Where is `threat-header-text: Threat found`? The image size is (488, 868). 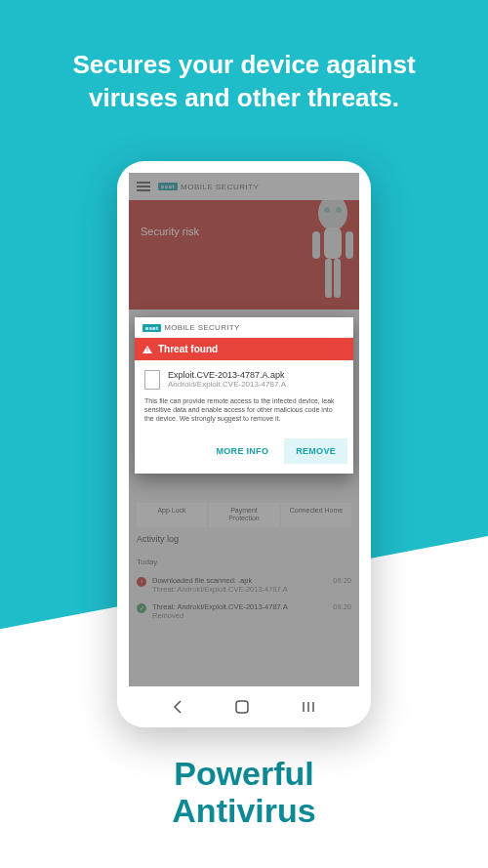
threat-header-text: Threat found is located at coordinates (187, 350).